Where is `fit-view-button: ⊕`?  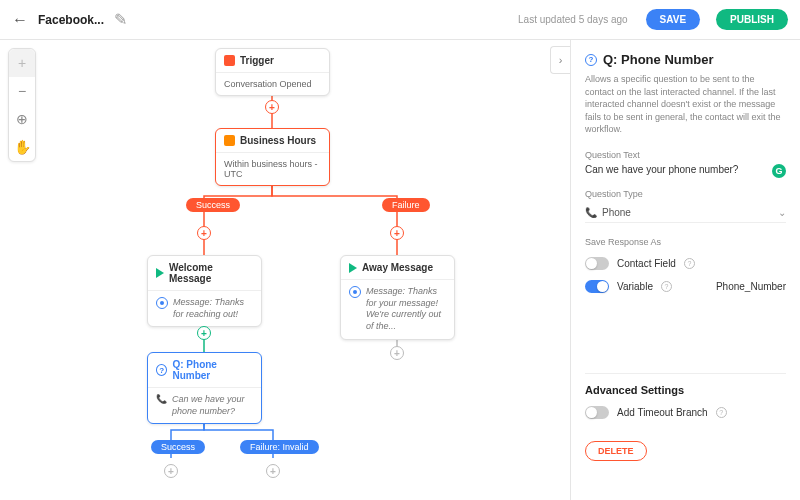
fit-view-button: ⊕ is located at coordinates (22, 119).